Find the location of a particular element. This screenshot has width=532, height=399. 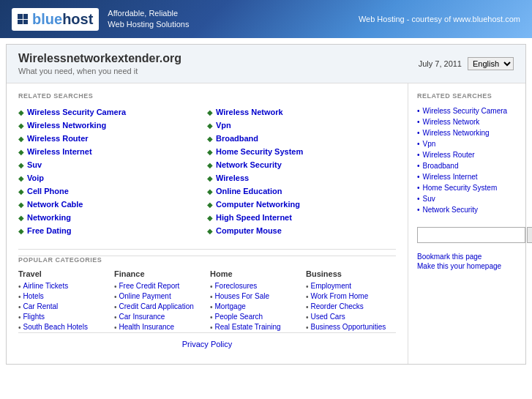

search-link: Wireless Router is located at coordinates (58, 138).